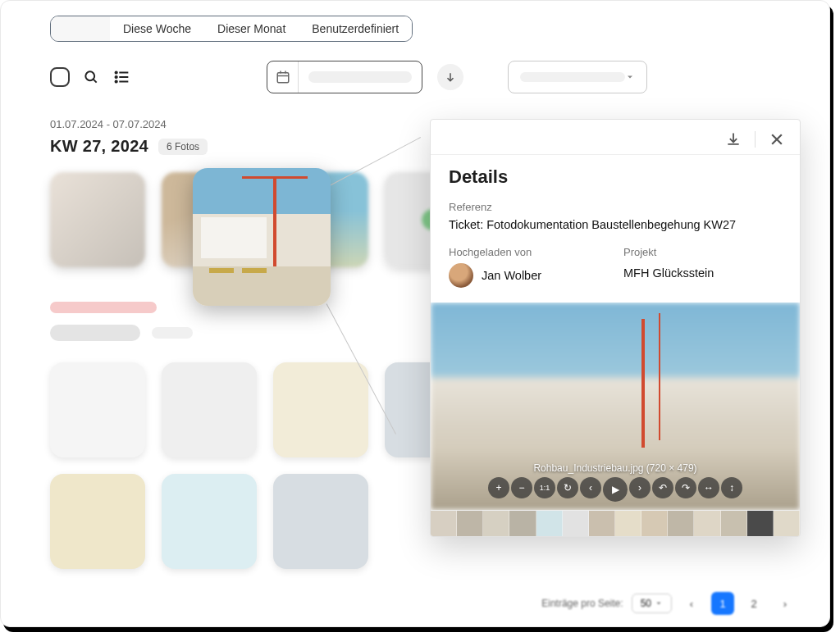 The height and width of the screenshot is (637, 840). I want to click on next-button: ›, so click(640, 488).